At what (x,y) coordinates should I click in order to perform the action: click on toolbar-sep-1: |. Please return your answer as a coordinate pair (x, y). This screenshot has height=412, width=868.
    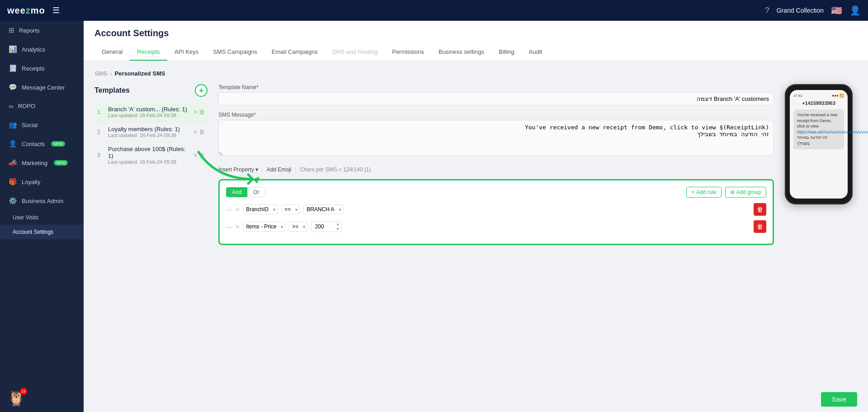
    Looking at the image, I should click on (262, 170).